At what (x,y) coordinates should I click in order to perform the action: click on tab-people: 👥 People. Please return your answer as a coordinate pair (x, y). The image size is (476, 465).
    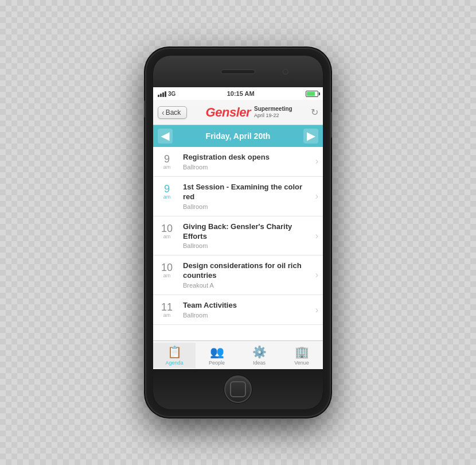
    Looking at the image, I should click on (217, 355).